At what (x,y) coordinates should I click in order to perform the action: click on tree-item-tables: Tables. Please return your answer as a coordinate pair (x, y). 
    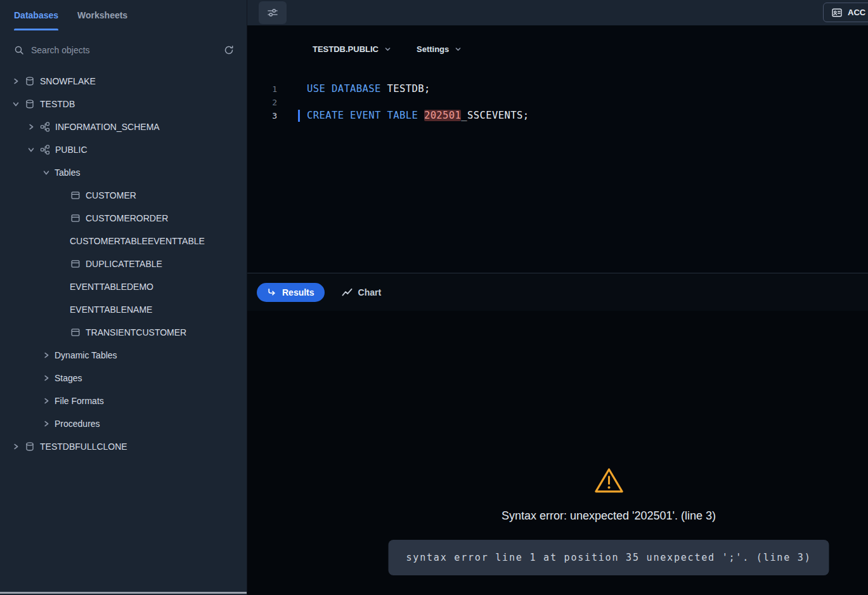
    Looking at the image, I should click on (123, 173).